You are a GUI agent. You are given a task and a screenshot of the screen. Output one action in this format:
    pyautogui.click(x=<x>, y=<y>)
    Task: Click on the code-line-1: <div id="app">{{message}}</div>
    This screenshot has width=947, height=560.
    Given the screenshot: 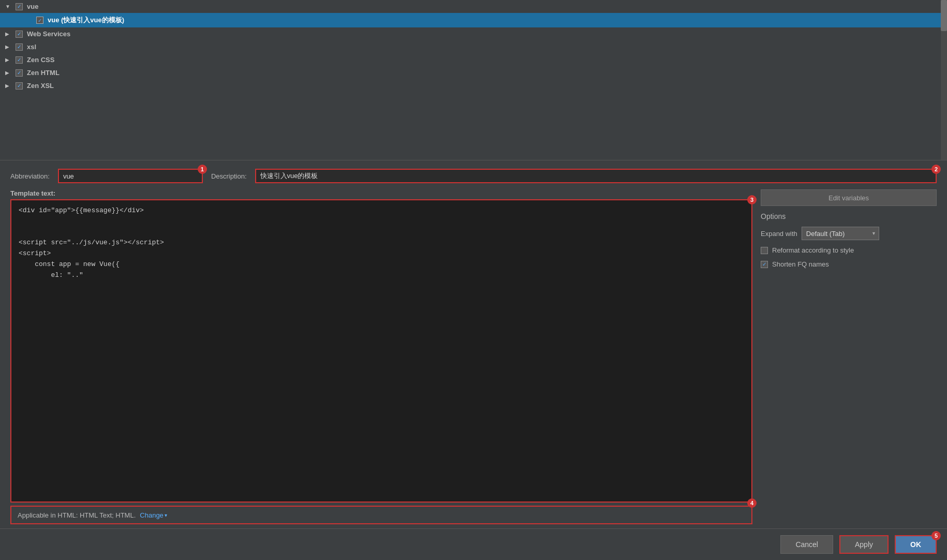 What is the action you would take?
    pyautogui.click(x=381, y=211)
    